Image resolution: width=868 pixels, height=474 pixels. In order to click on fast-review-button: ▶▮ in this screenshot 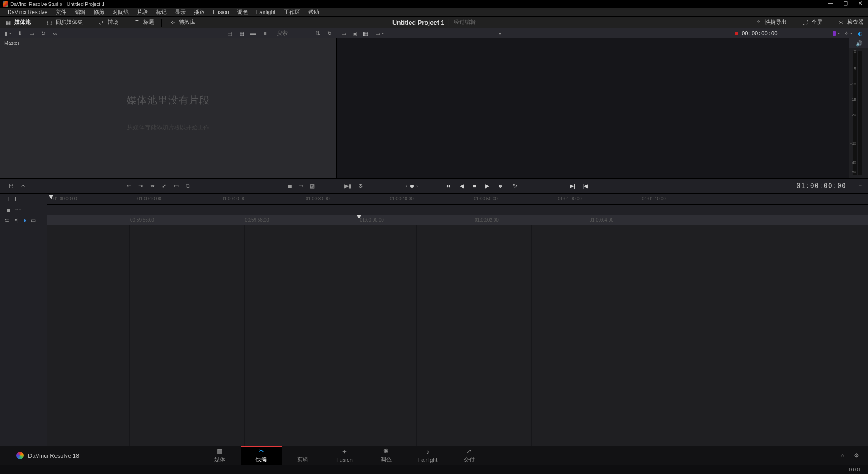, I will do `click(348, 186)`.